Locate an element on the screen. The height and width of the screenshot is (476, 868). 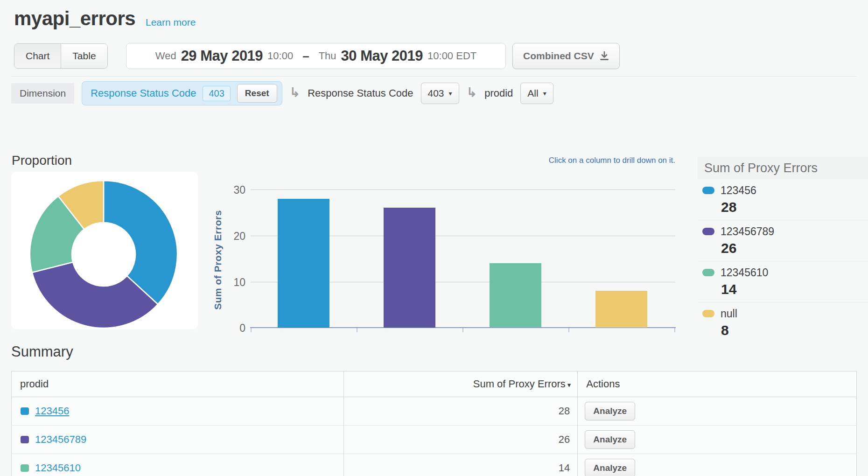
prodid-link: 12345610 is located at coordinates (58, 468).